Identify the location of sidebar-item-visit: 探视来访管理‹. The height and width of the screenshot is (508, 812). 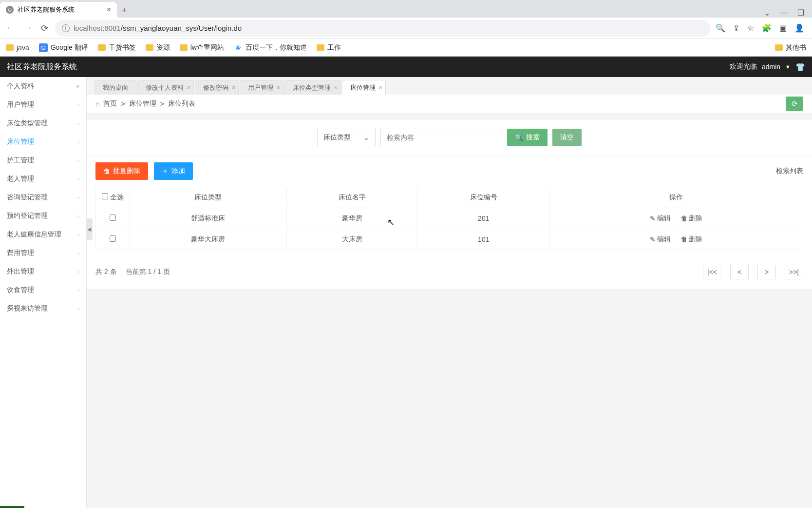
(43, 309).